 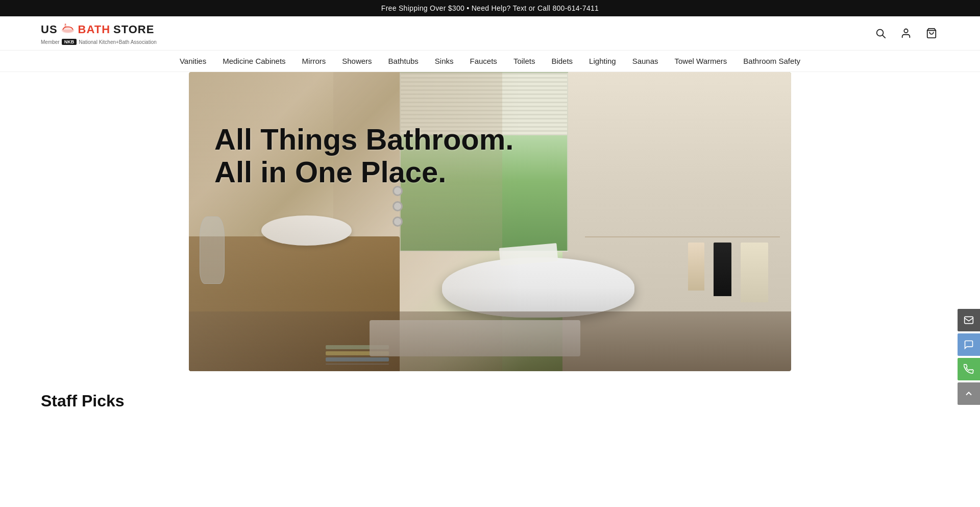 What do you see at coordinates (525, 61) in the screenshot?
I see `nav-item-toilets: Toilets` at bounding box center [525, 61].